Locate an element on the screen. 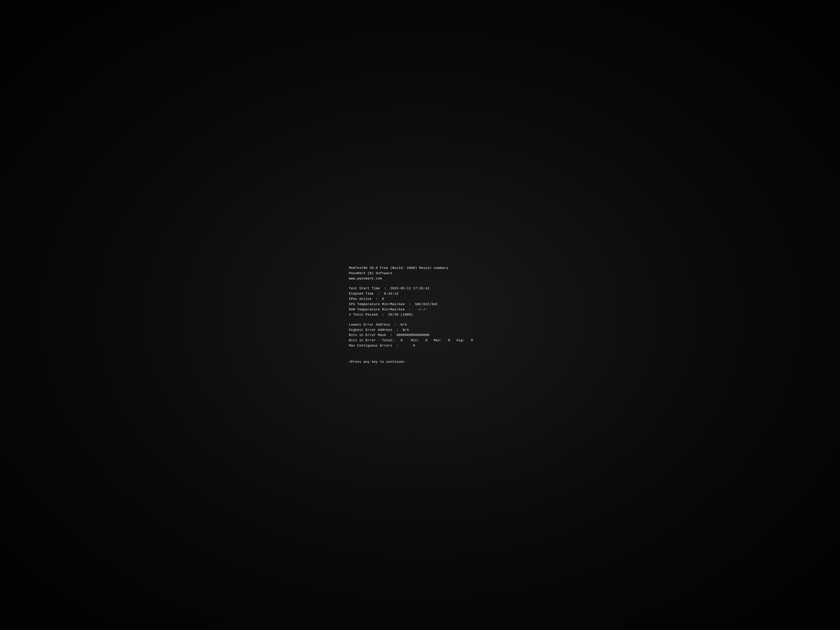 This screenshot has height=630, width=840. highest-error-value: N/A is located at coordinates (406, 330).